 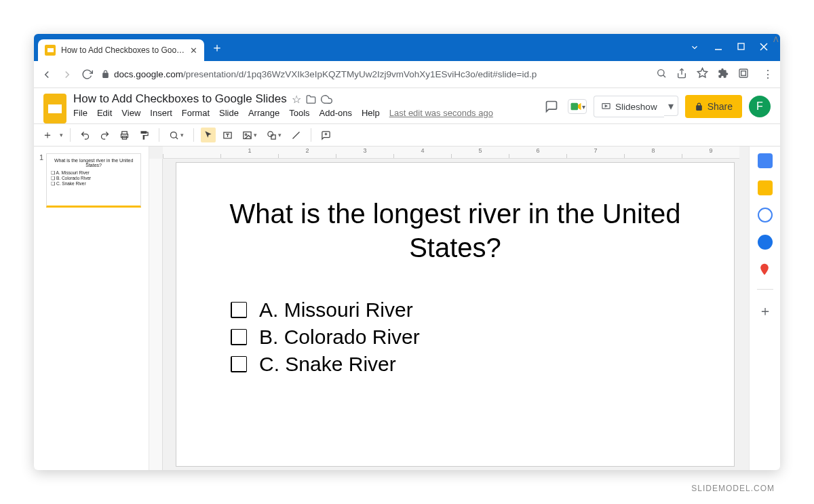 I want to click on extensions-icon, so click(x=723, y=75).